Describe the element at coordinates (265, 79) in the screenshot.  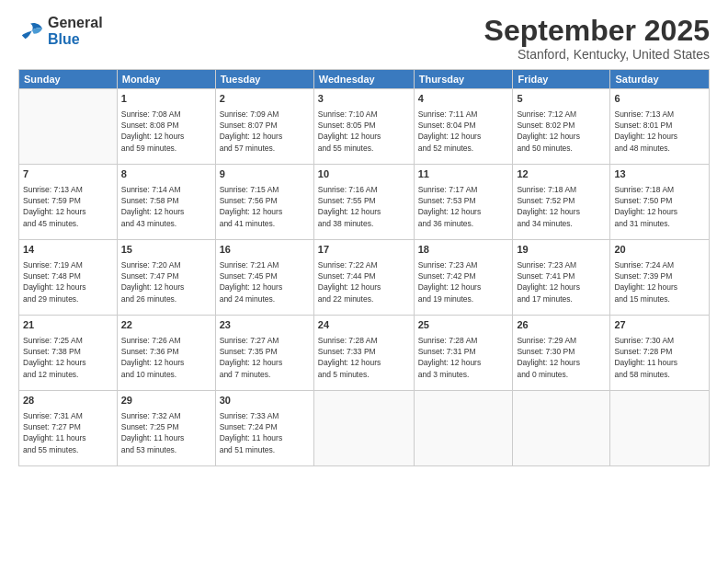
I see `header-cell-tuesday: Tuesday` at that location.